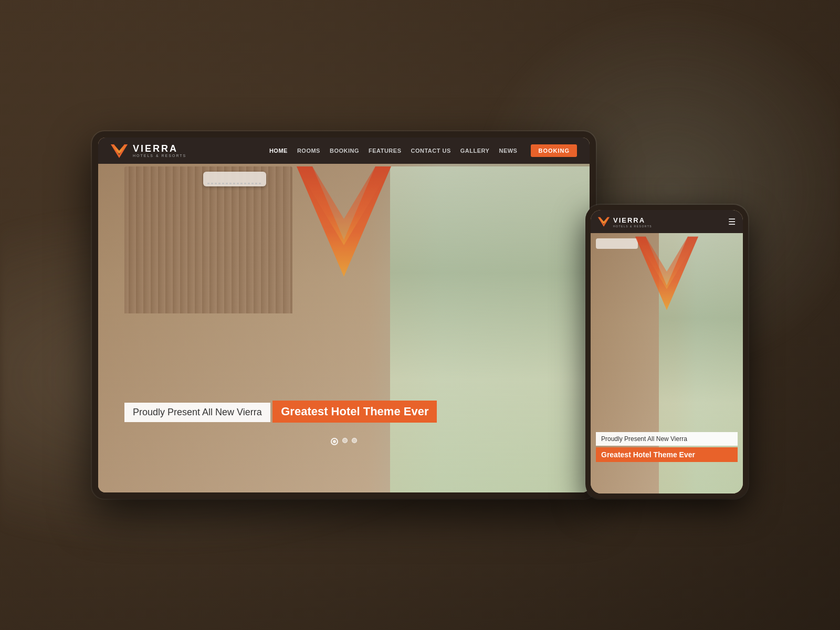  What do you see at coordinates (423, 151) in the screenshot?
I see `tablet-nav-links: HOME ROOMS BOOKING FEATURES CONTACT US G…` at bounding box center [423, 151].